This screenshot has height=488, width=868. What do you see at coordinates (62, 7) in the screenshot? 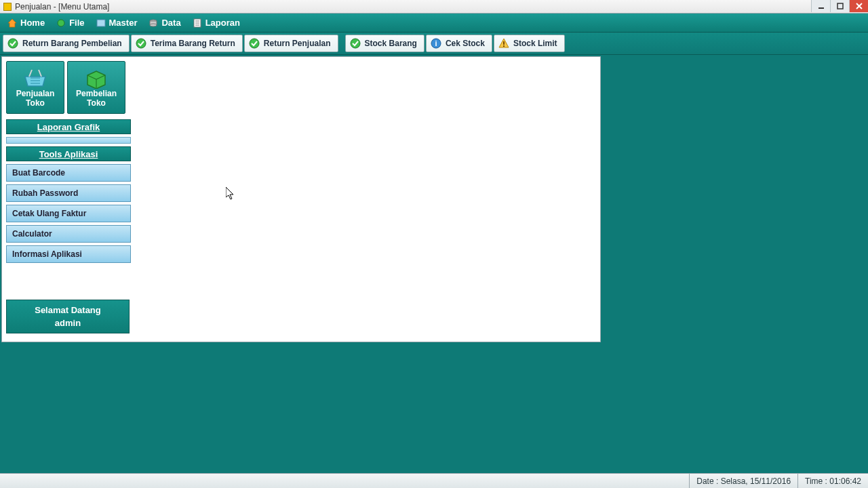
I see `window-title: Penjualan - [Menu Utama]` at bounding box center [62, 7].